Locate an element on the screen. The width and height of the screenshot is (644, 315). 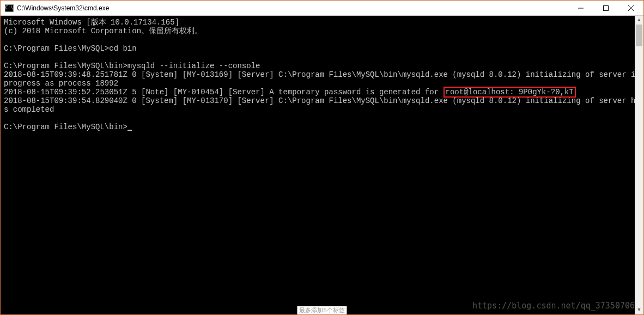
window-title: C:\Windows\System32\cmd.exe is located at coordinates (63, 8).